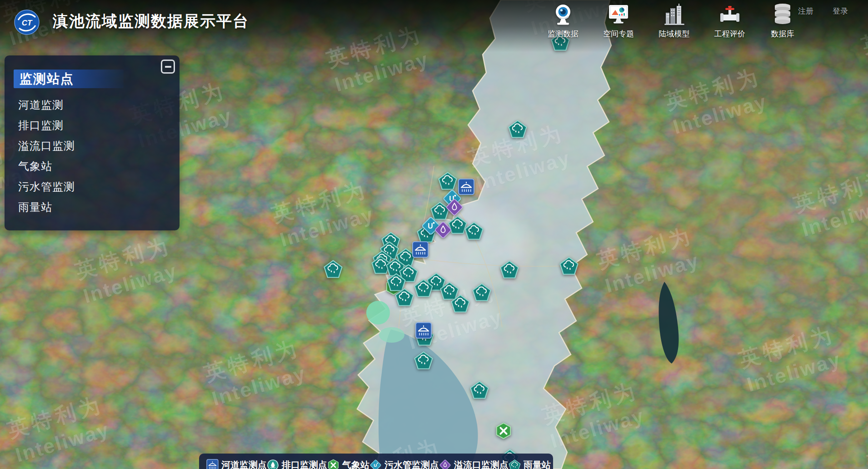 This screenshot has width=868, height=469. I want to click on sidebar-item-sewage-monitoring: 污水管监测, so click(92, 186).